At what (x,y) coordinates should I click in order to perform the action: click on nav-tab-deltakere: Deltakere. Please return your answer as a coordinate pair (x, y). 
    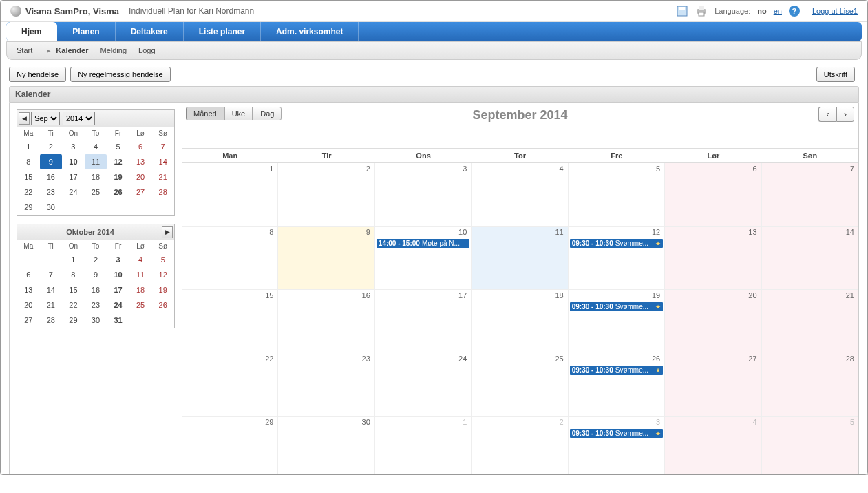
    Looking at the image, I should click on (150, 32).